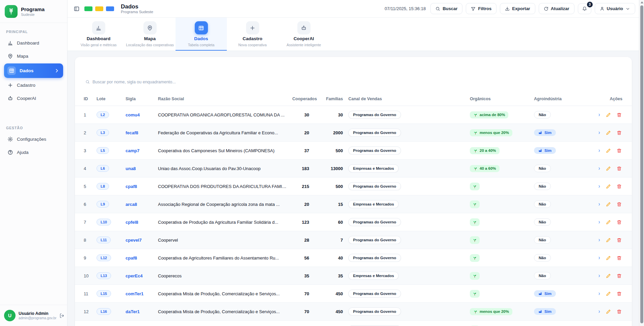 The image size is (644, 326). Describe the element at coordinates (34, 139) in the screenshot. I see `sidebar-item-configuracoes: Configurações` at that location.